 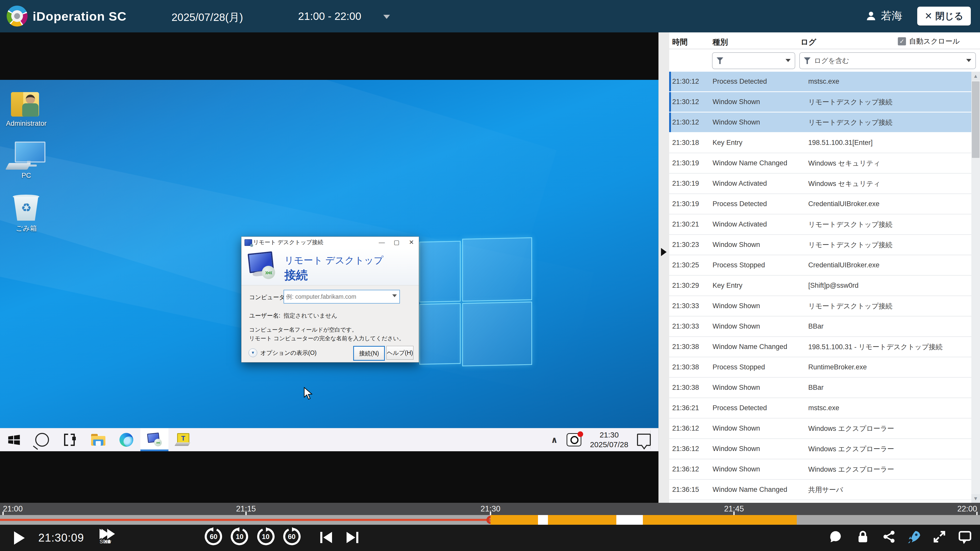 What do you see at coordinates (282, 353) in the screenshot?
I see `show-options-toggle: ▼ オプションの表示(O)` at bounding box center [282, 353].